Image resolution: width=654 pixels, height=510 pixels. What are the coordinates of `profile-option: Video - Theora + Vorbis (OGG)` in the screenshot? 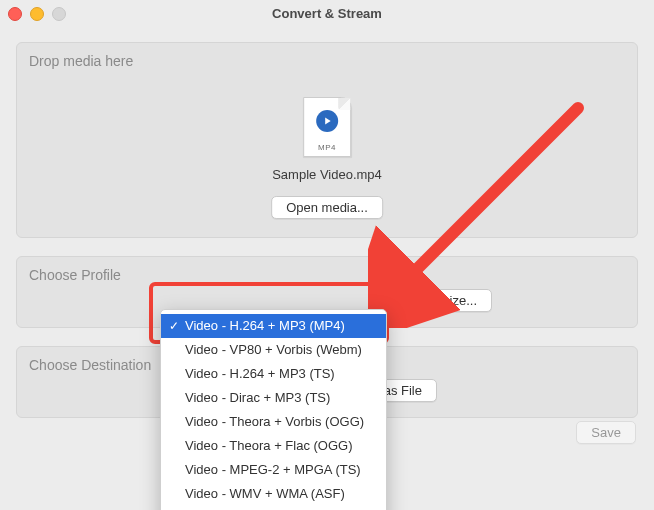 It's located at (274, 422).